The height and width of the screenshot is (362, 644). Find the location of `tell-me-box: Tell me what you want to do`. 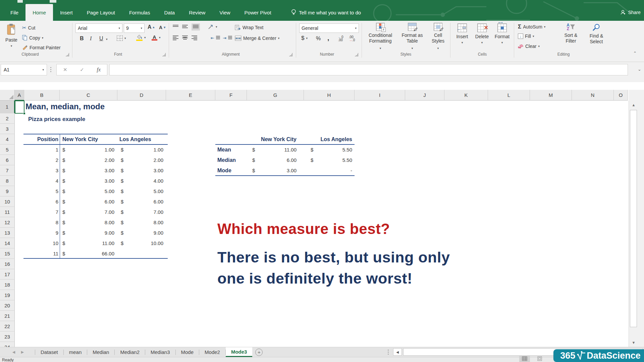

tell-me-box: Tell me what you want to do is located at coordinates (326, 12).